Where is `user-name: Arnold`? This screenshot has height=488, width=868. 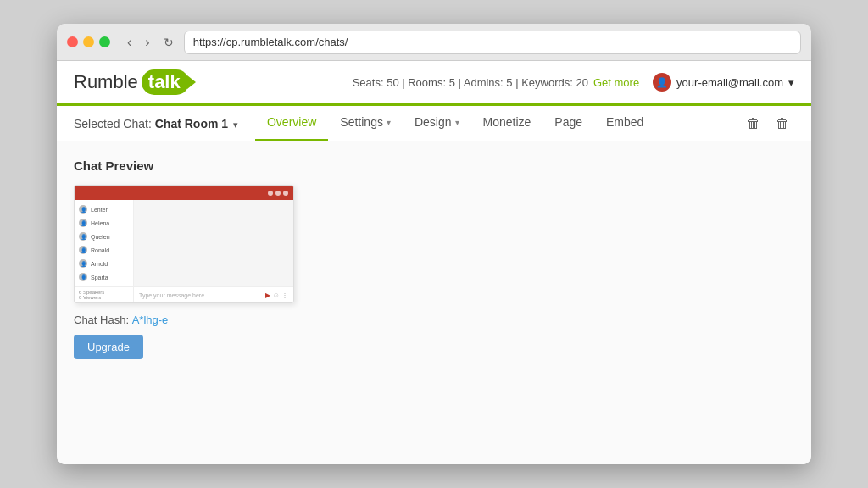
user-name: Arnold is located at coordinates (99, 264).